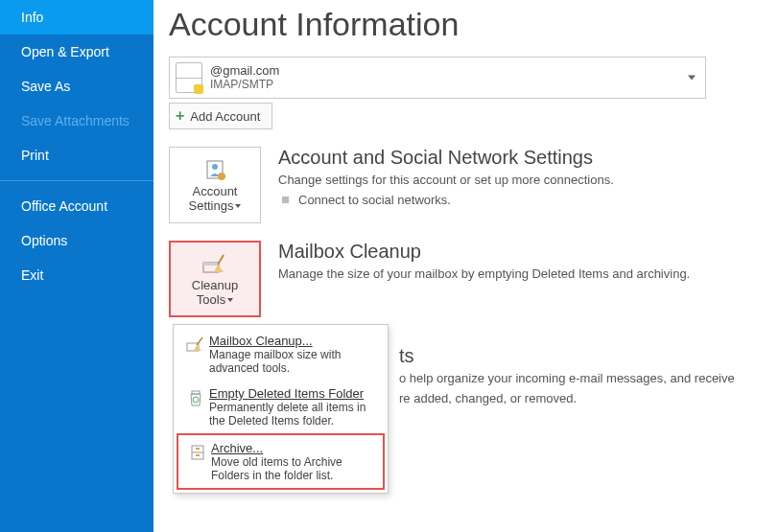 This screenshot has width=779, height=532. Describe the element at coordinates (484, 251) in the screenshot. I see `section-title: Mailbox Cleanup` at that location.